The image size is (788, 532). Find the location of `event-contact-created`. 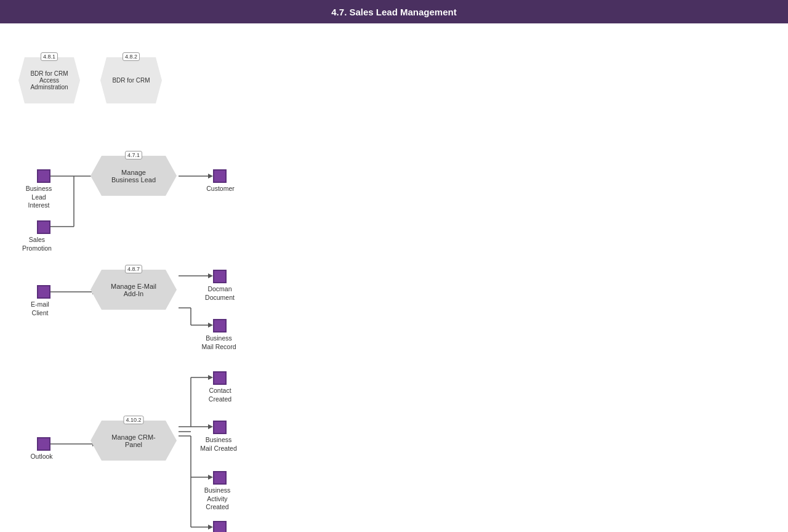

event-contact-created is located at coordinates (220, 378).